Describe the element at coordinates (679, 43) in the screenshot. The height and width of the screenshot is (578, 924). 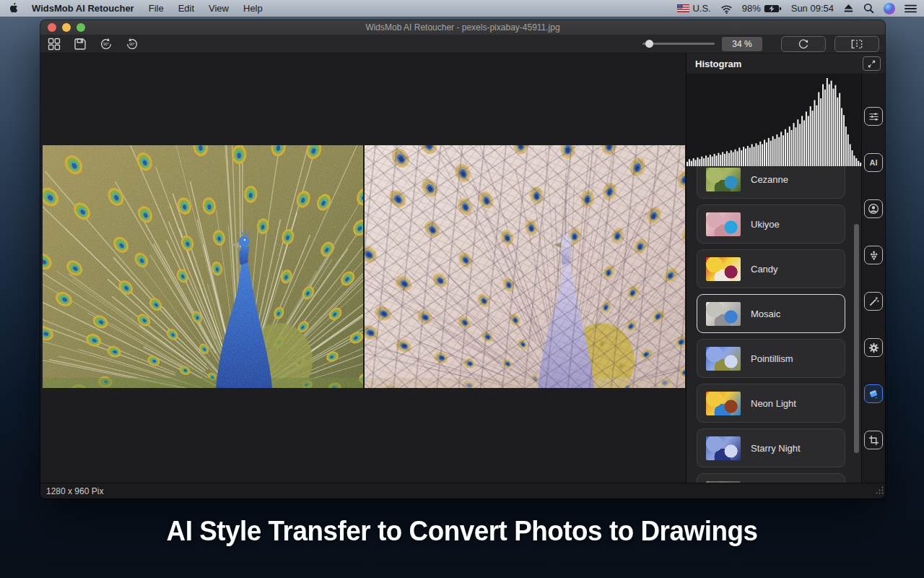
I see `zoom-slider` at that location.